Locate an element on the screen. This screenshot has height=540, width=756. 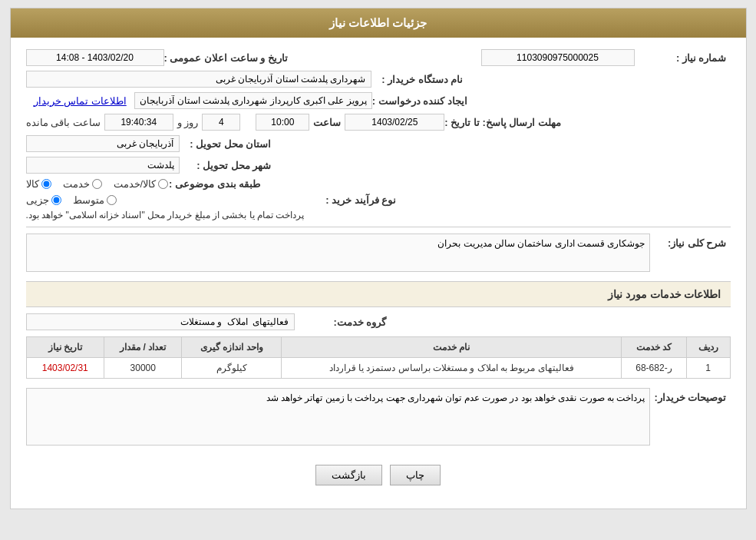
nam-dastgah-input is located at coordinates (199, 79).